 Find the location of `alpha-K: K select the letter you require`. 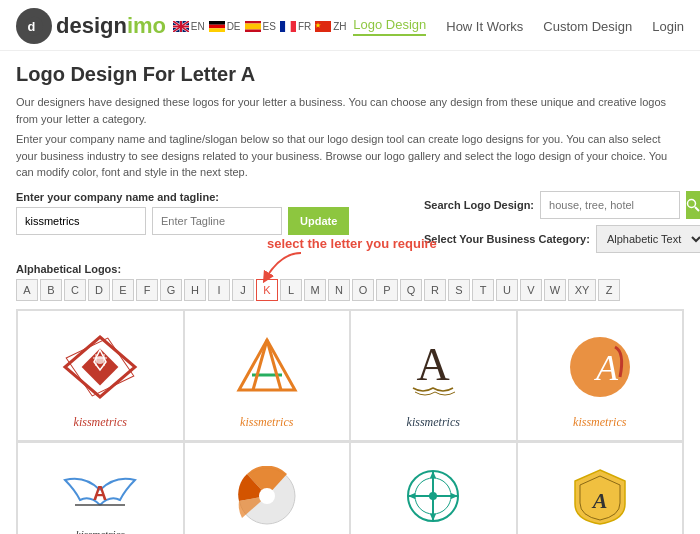

alpha-K: K select the letter you require is located at coordinates (267, 290).